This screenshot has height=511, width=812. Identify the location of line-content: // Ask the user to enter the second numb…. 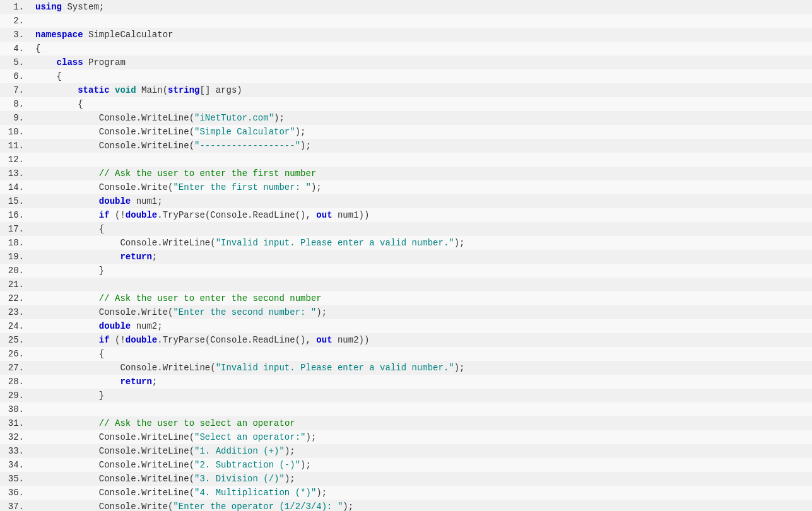
(421, 298).